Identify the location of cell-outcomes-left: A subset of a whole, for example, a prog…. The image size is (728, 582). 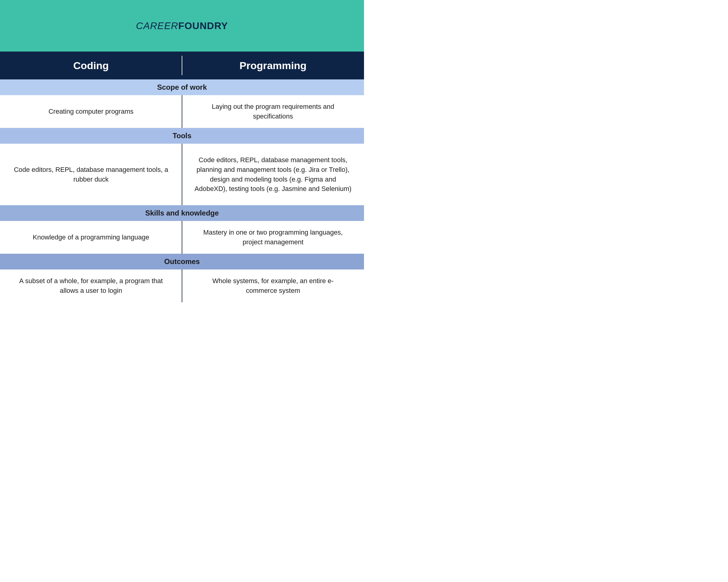
(91, 286).